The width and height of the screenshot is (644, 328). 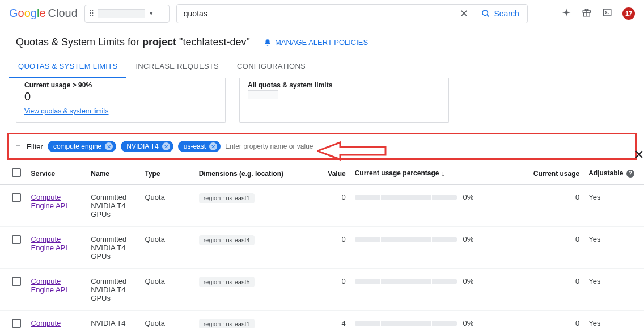 I want to click on summary-cards: Current usage > 90% 0 View quotas & syst…, so click(x=322, y=100).